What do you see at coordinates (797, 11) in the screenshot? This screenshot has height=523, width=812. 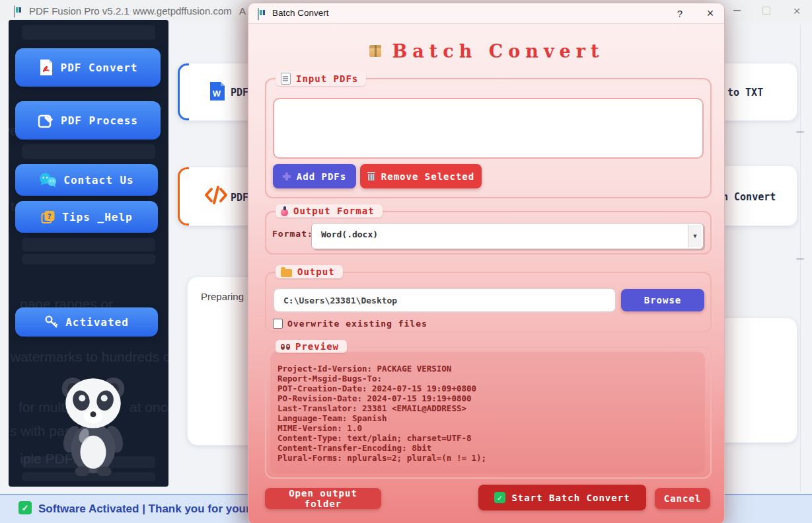 I see `close-button: ×` at bounding box center [797, 11].